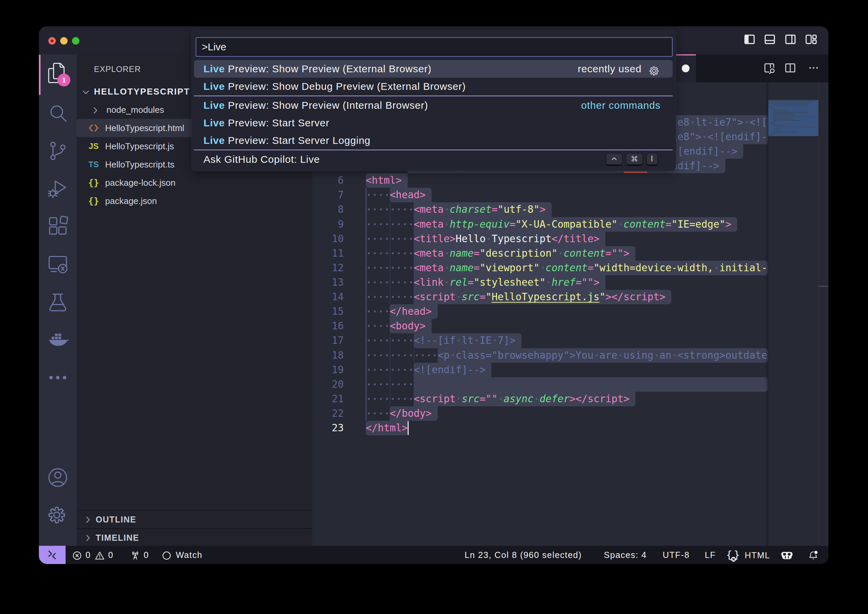 The height and width of the screenshot is (614, 868). I want to click on status-encoding: UTF-8, so click(677, 555).